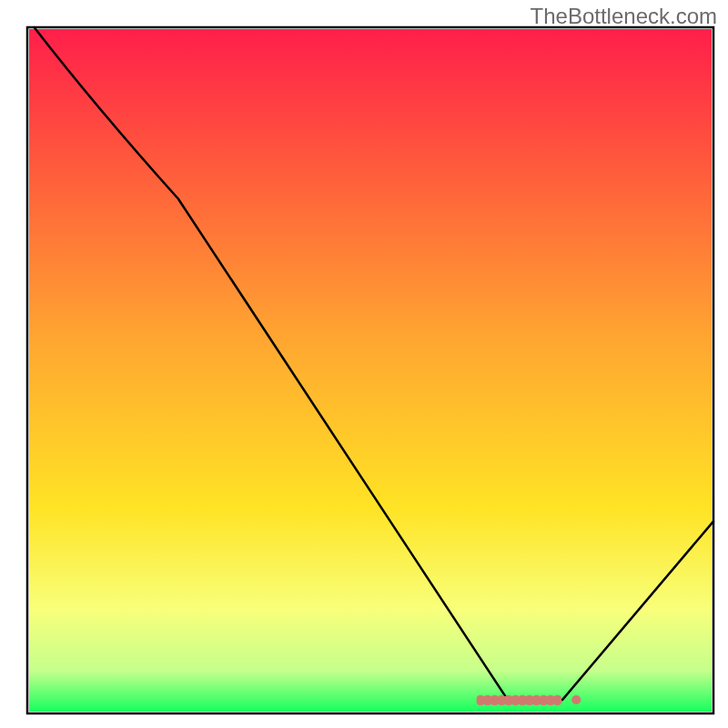 The height and width of the screenshot is (728, 728). Describe the element at coordinates (624, 16) in the screenshot. I see `watermark-text: TheBottleneck.com` at that location.